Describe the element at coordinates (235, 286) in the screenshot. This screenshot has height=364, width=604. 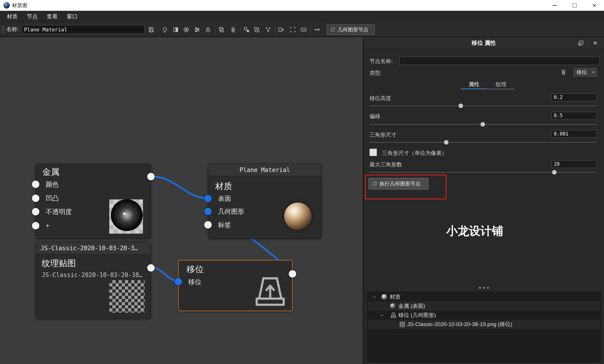
I see `node-displace: 移位 移位` at that location.